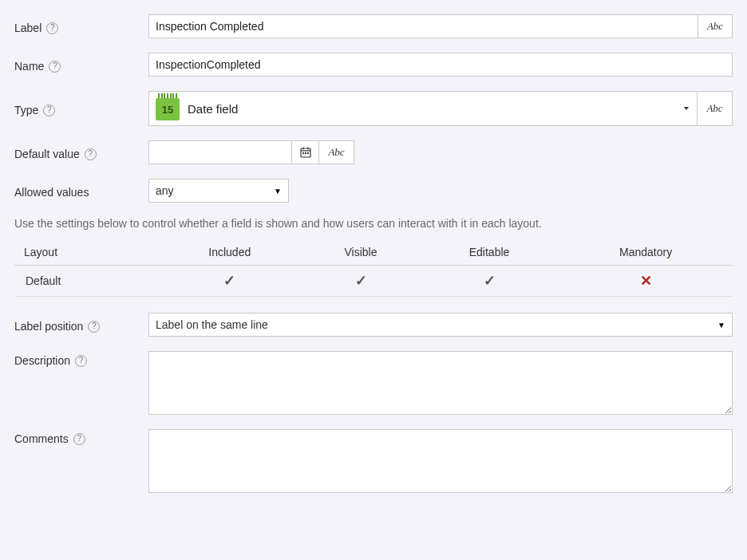 The image size is (747, 560). Describe the element at coordinates (168, 108) in the screenshot. I see `calendar-date-icon: 15` at that location.